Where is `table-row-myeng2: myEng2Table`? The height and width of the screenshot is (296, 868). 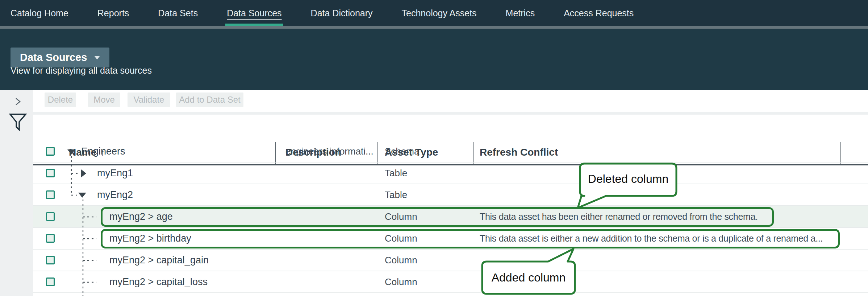 table-row-myeng2: myEng2Table is located at coordinates (451, 195).